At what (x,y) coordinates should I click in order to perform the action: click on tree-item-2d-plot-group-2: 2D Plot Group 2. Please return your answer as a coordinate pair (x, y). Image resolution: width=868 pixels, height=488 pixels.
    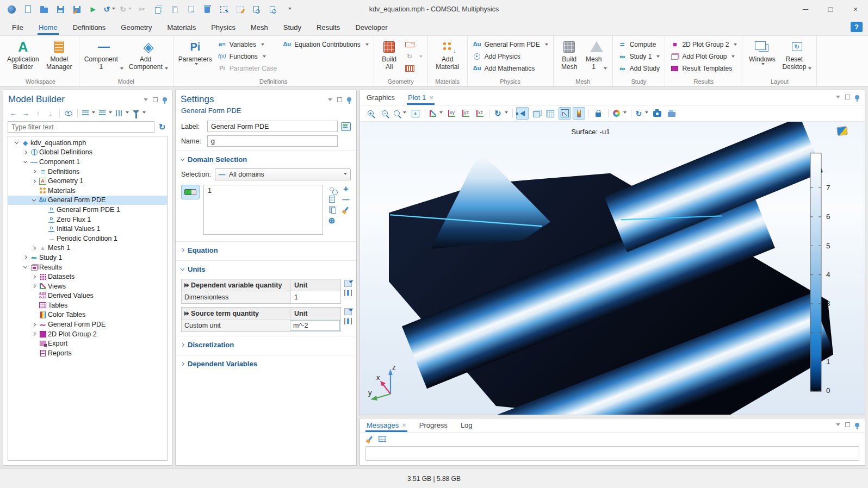
    Looking at the image, I should click on (88, 334).